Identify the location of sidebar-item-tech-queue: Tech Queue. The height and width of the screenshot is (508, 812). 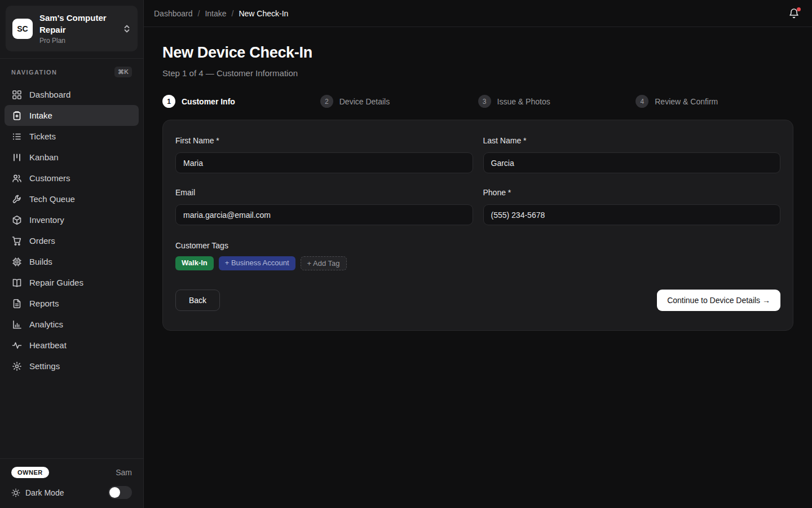
(72, 199).